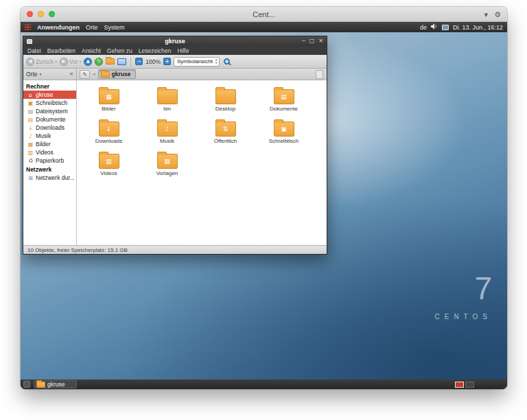 This screenshot has height=420, width=527. What do you see at coordinates (109, 129) in the screenshot?
I see `downloads-emblem-icon: ↓` at bounding box center [109, 129].